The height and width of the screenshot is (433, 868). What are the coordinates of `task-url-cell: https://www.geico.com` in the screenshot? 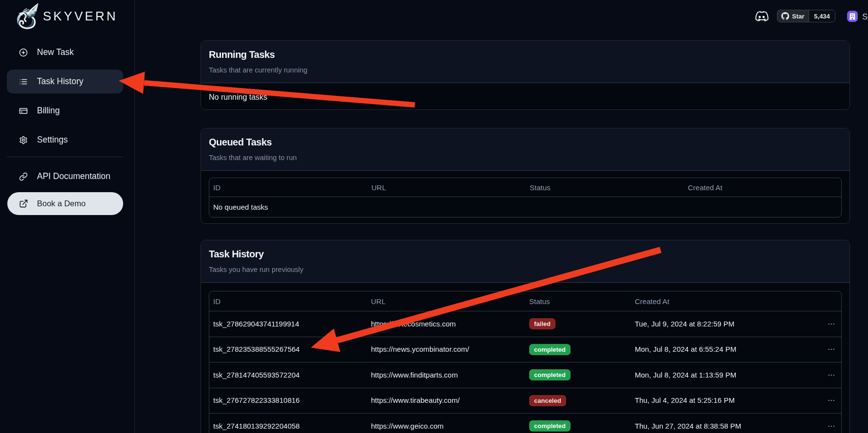 It's located at (446, 423).